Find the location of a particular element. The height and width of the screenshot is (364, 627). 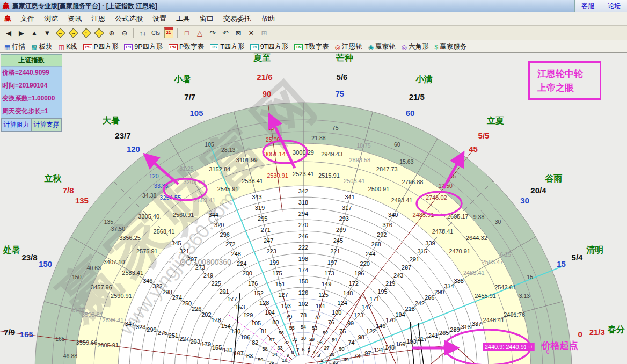

cls-button: Cls is located at coordinates (156, 33).